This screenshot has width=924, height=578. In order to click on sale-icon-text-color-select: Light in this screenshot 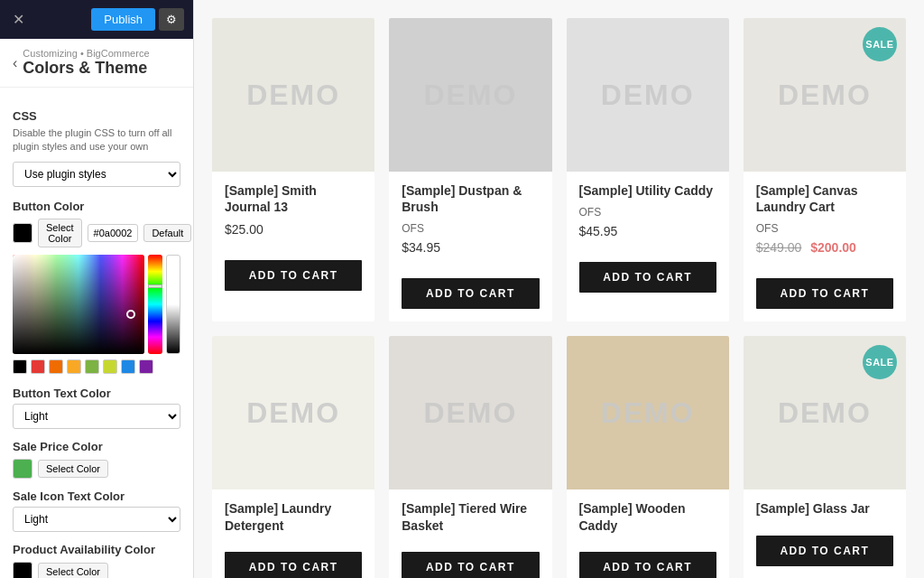, I will do `click(97, 519)`.